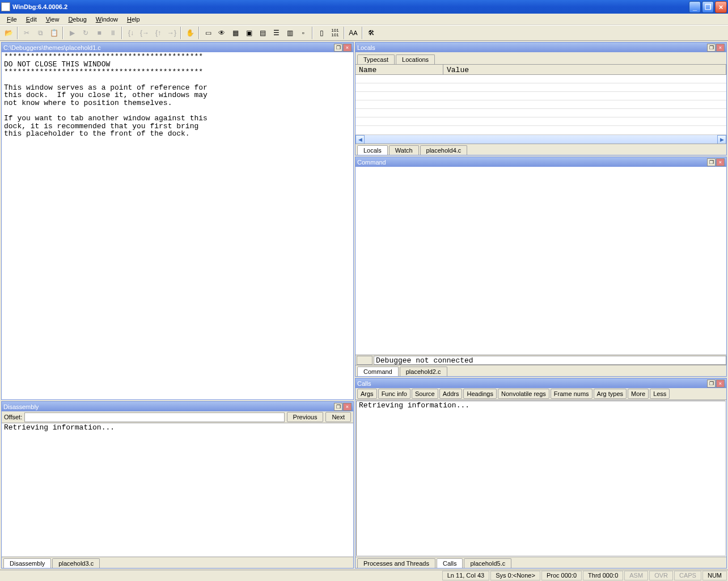 This screenshot has width=728, height=581. Describe the element at coordinates (708, 7) in the screenshot. I see `maximize-button: ❐` at that location.